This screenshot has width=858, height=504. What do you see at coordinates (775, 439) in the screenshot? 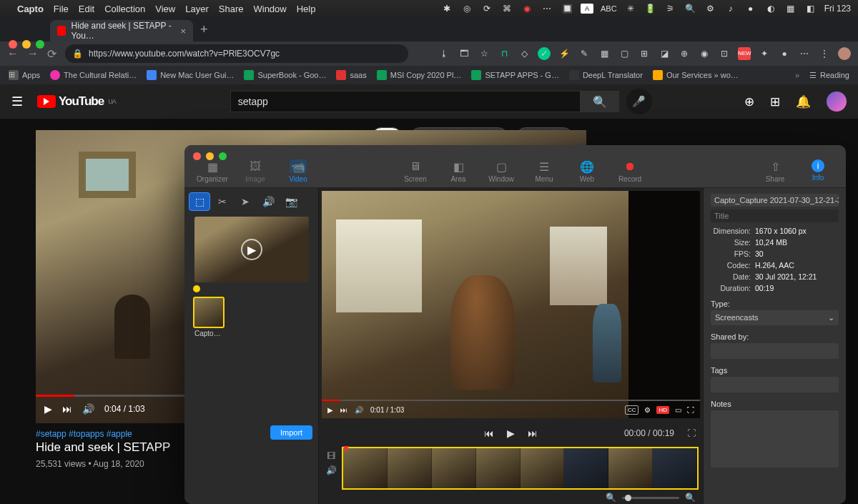
I see `notes-field` at bounding box center [775, 439].